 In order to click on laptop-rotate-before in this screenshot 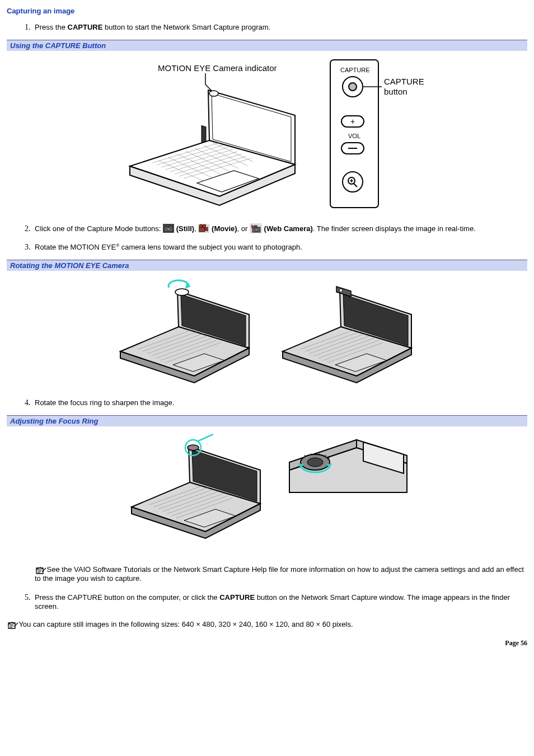, I will do `click(186, 331)`.